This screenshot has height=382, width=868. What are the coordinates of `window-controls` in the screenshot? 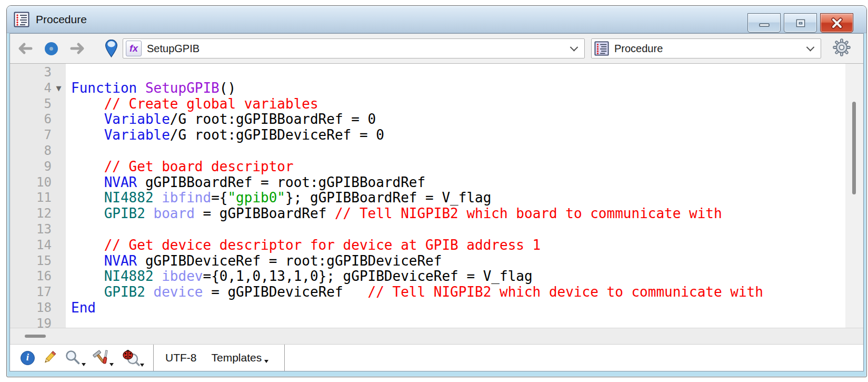 It's located at (800, 23).